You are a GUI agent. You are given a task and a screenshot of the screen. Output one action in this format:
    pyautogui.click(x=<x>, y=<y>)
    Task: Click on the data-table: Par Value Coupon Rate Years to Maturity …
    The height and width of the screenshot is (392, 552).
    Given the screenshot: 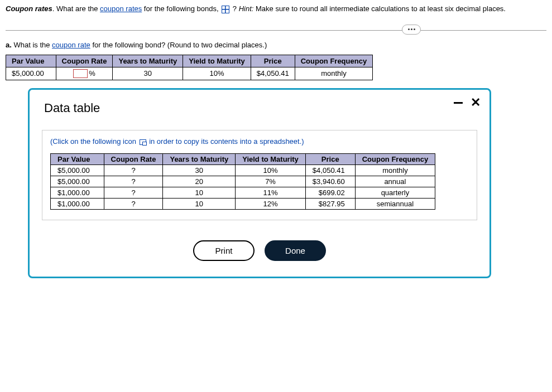 What is the action you would take?
    pyautogui.click(x=243, y=182)
    